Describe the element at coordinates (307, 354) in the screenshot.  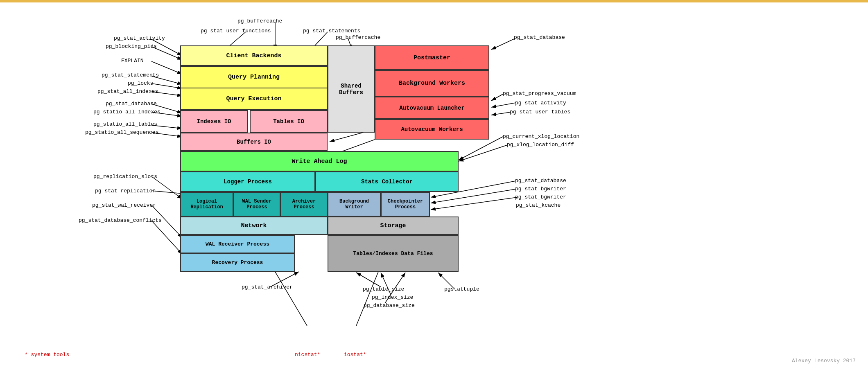
I see `footnote-nicstat: nicstat*` at that location.